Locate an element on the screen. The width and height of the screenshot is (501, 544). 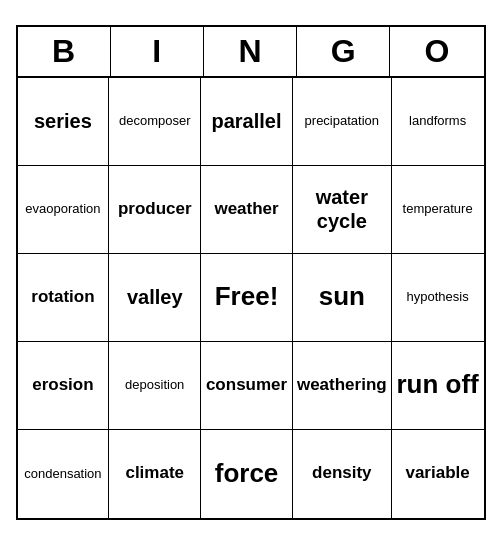
bingo-cell: producer is located at coordinates (155, 210).